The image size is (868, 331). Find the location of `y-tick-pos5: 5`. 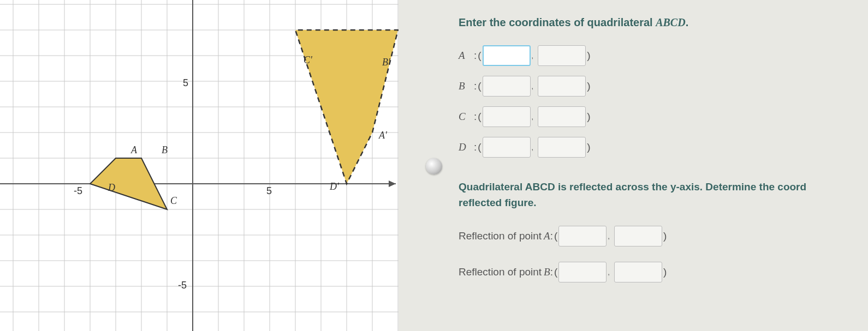

y-tick-pos5: 5 is located at coordinates (186, 83).